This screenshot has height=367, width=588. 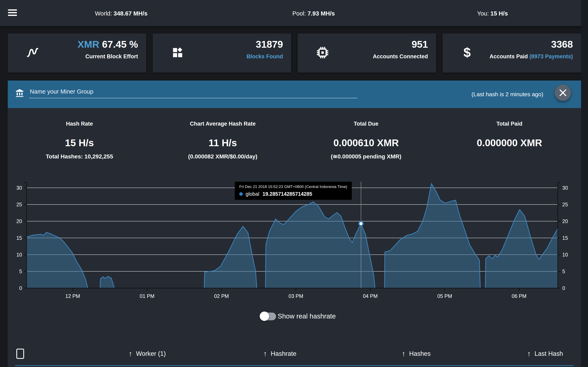 I want to click on scrollbar-track, so click(x=585, y=184).